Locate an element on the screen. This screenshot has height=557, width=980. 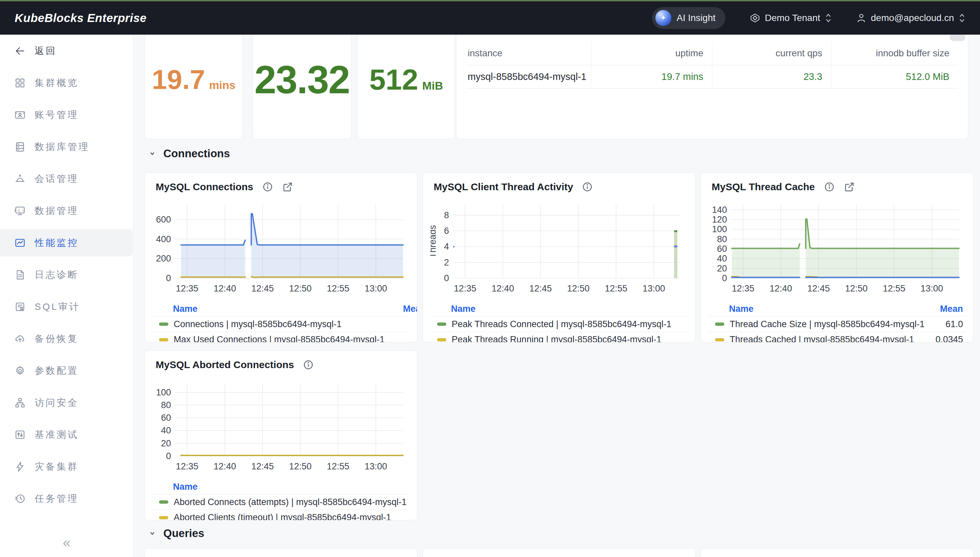
gear-icon is located at coordinates (20, 371).